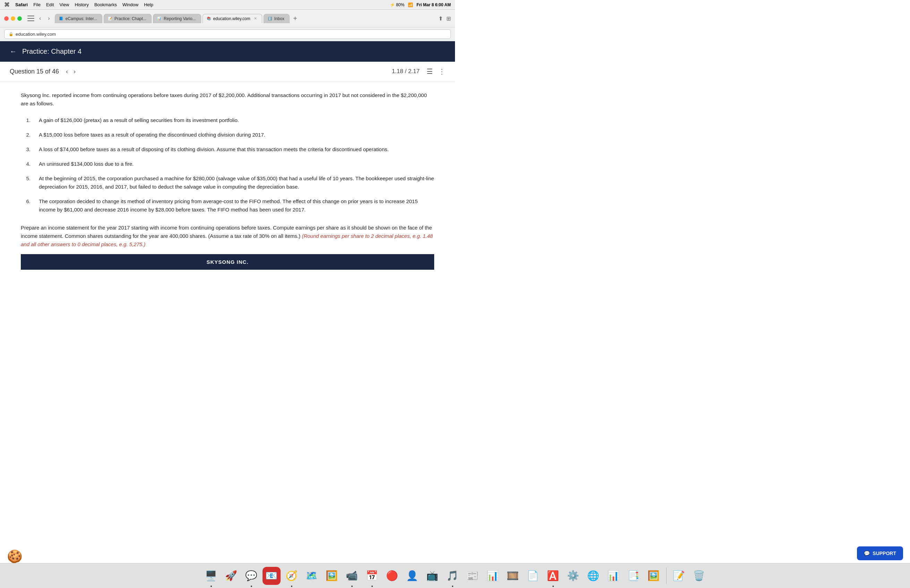  I want to click on item-6-num: 6., so click(26, 205).